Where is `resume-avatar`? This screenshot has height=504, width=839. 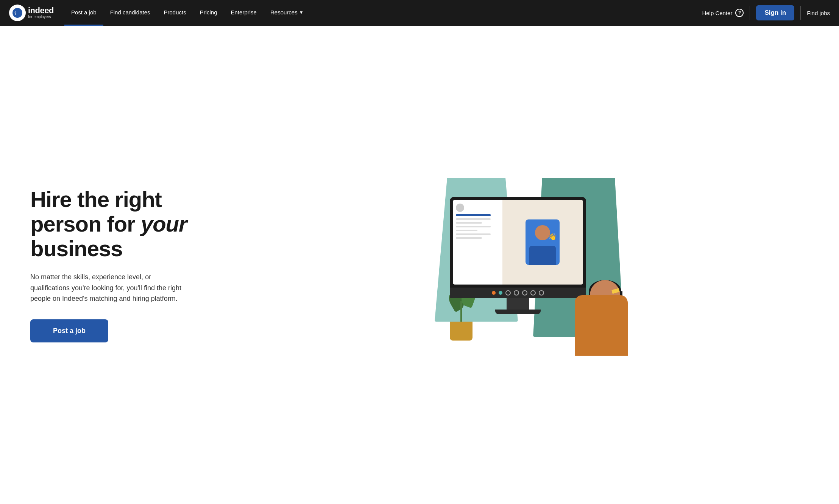 resume-avatar is located at coordinates (460, 208).